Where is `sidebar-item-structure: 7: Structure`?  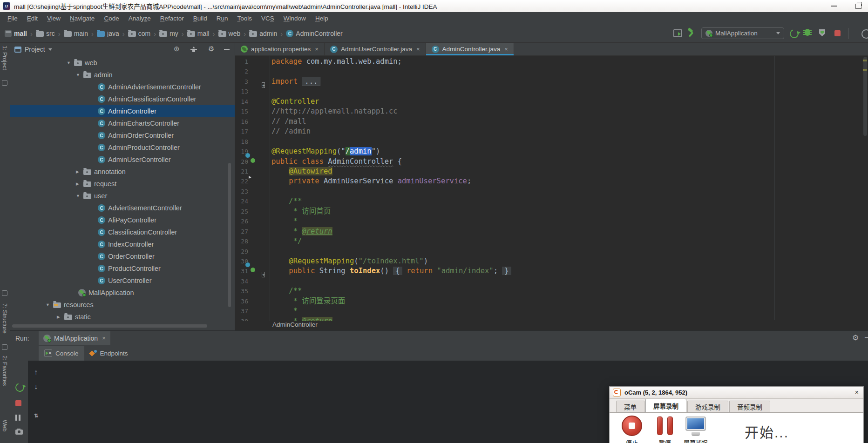
sidebar-item-structure: 7: Structure is located at coordinates (5, 318).